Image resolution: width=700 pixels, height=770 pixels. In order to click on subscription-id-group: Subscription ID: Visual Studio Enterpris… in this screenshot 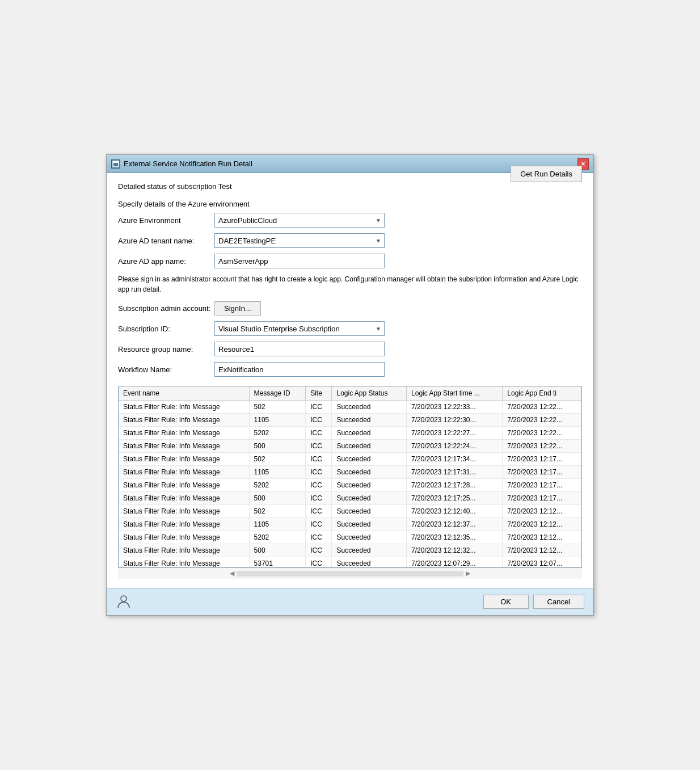, I will do `click(350, 329)`.